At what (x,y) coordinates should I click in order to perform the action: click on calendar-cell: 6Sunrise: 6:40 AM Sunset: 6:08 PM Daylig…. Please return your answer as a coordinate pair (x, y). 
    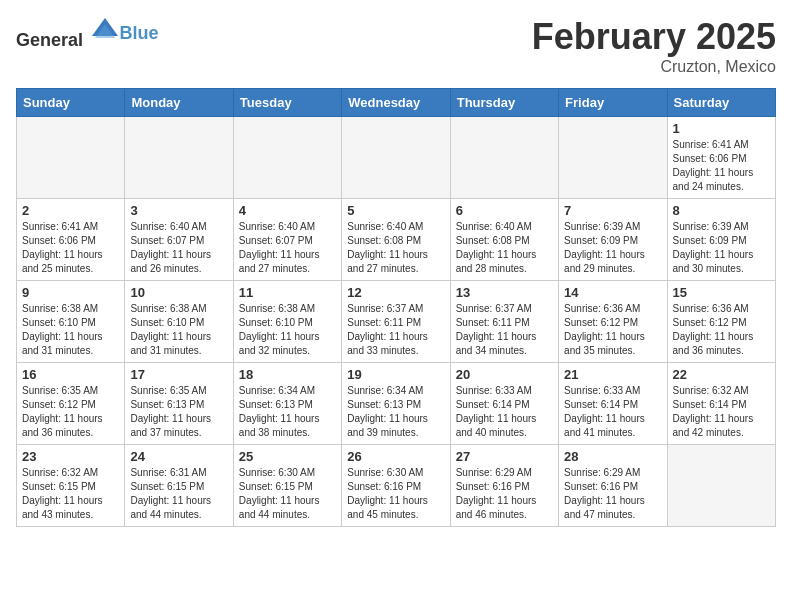
    Looking at the image, I should click on (504, 240).